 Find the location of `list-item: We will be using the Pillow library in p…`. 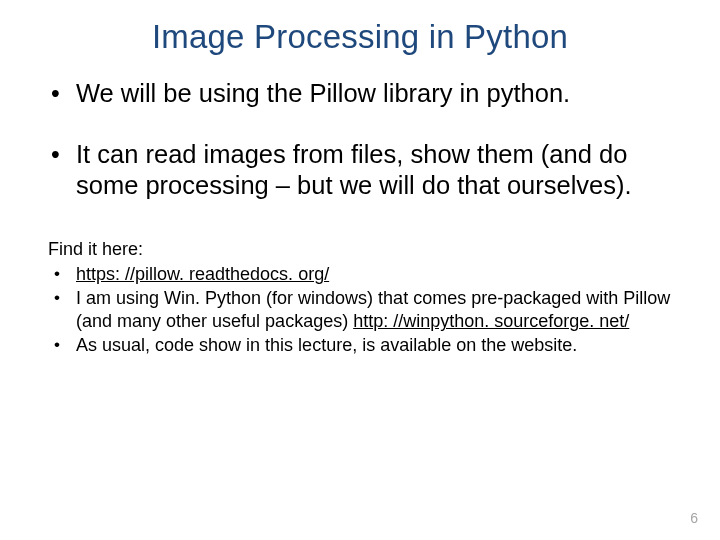

list-item: We will be using the Pillow library in p… is located at coordinates (360, 94).